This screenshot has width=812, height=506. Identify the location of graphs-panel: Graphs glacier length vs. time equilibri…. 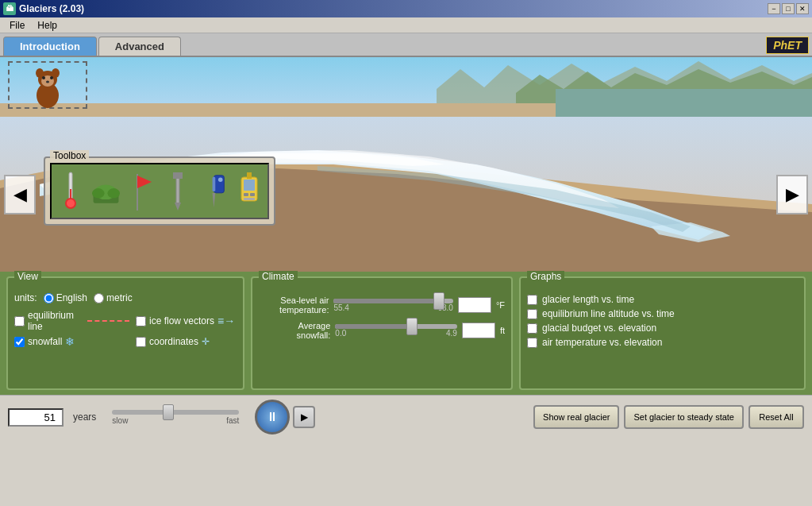
(662, 334).